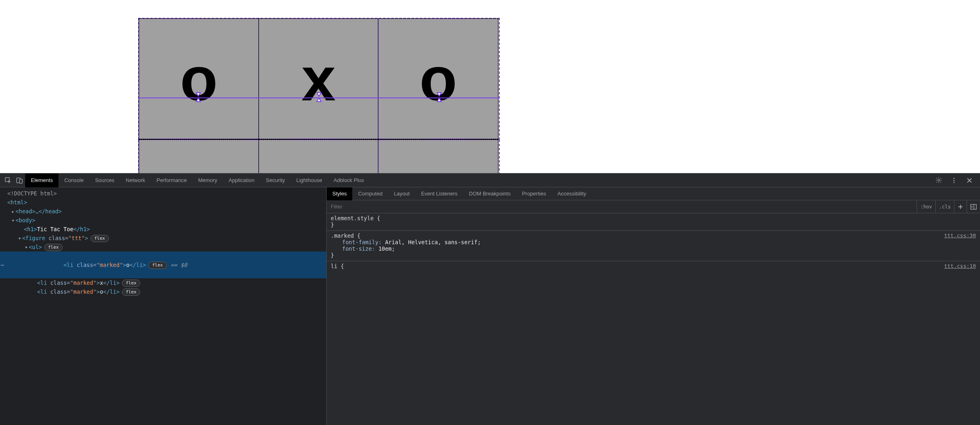 The height and width of the screenshot is (425, 980). I want to click on styles-filter-bar: :hov .cls, so click(653, 207).